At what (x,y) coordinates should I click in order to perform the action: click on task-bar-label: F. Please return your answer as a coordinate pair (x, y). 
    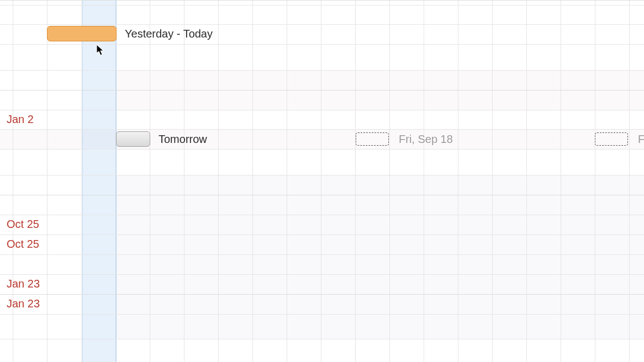
    Looking at the image, I should click on (641, 139).